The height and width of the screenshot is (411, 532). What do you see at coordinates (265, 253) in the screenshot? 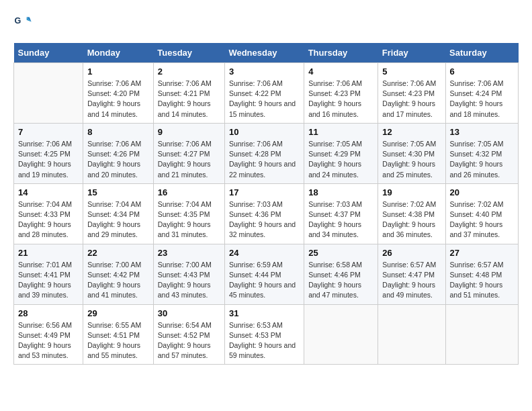
I see `day-number: 24` at bounding box center [265, 253].